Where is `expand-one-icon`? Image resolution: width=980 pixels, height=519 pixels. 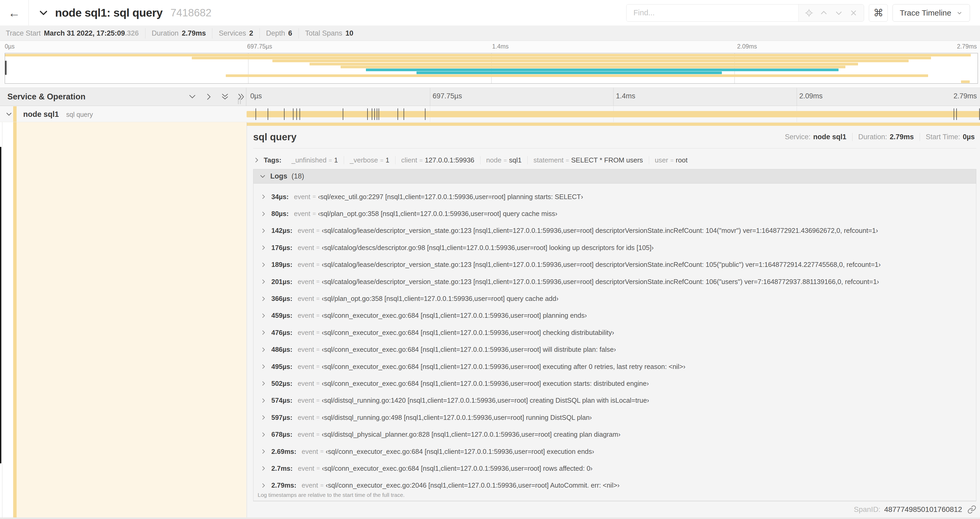 expand-one-icon is located at coordinates (208, 97).